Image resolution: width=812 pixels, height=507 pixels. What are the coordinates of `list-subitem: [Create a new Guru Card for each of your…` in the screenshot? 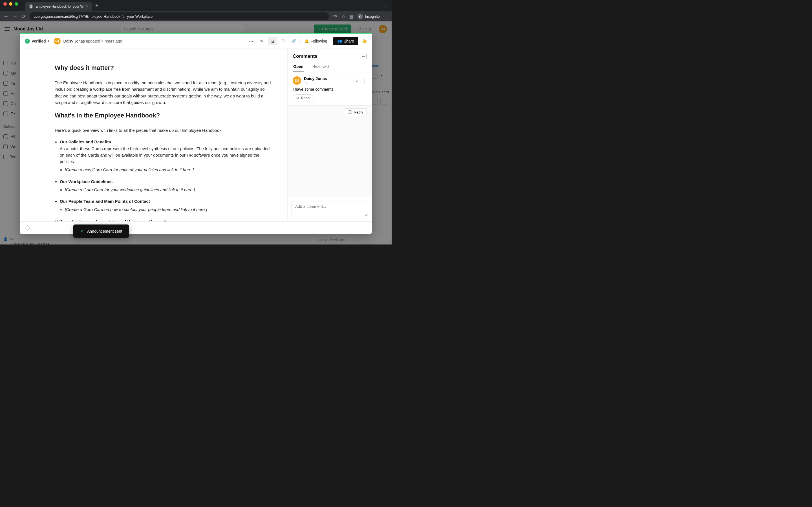 It's located at (168, 170).